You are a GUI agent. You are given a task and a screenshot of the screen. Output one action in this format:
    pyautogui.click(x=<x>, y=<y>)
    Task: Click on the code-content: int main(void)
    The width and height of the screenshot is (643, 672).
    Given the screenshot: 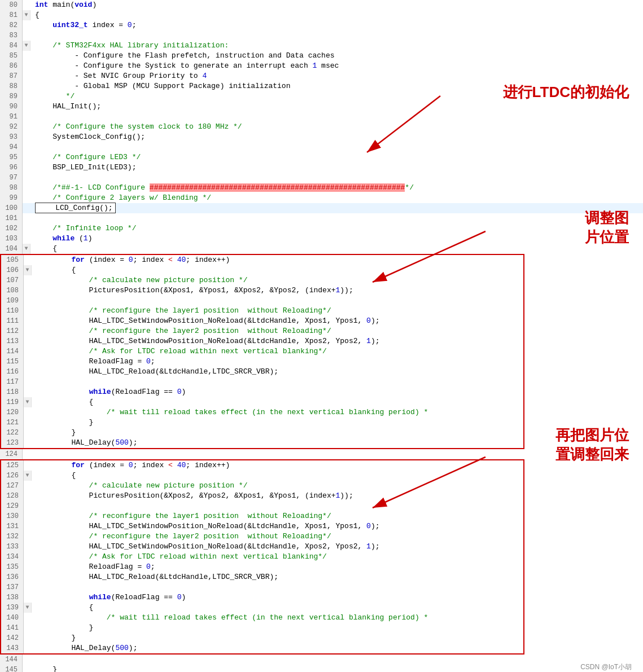 What is the action you would take?
    pyautogui.click(x=336, y=5)
    